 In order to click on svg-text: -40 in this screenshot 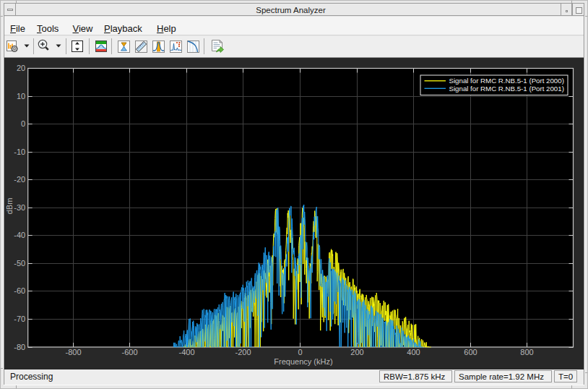, I will do `click(20, 235)`.